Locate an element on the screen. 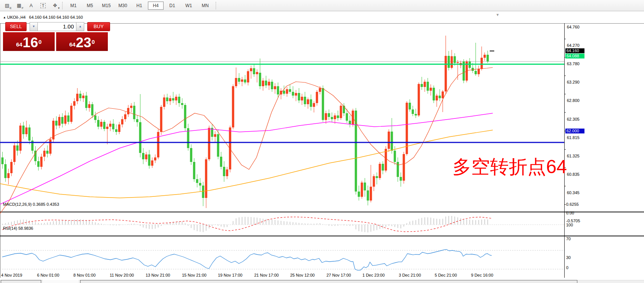  ask-price-button: 64 23 0 is located at coordinates (82, 42).